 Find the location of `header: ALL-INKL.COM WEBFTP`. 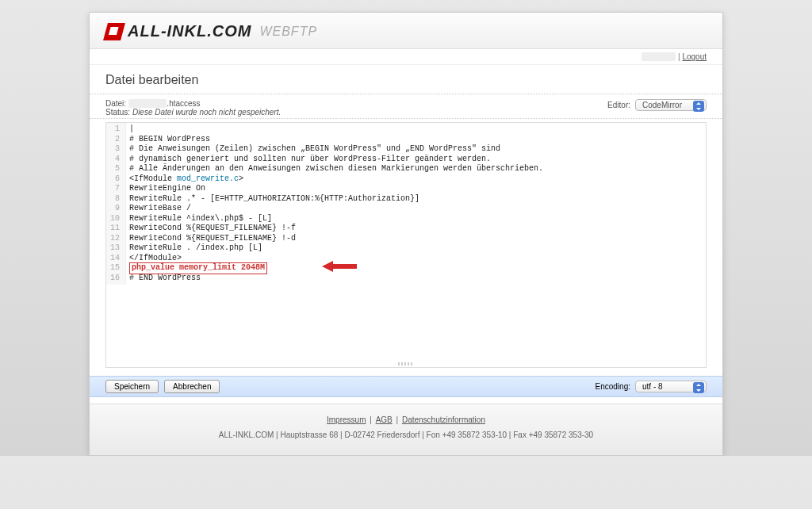

header: ALL-INKL.COM WEBFTP is located at coordinates (406, 31).